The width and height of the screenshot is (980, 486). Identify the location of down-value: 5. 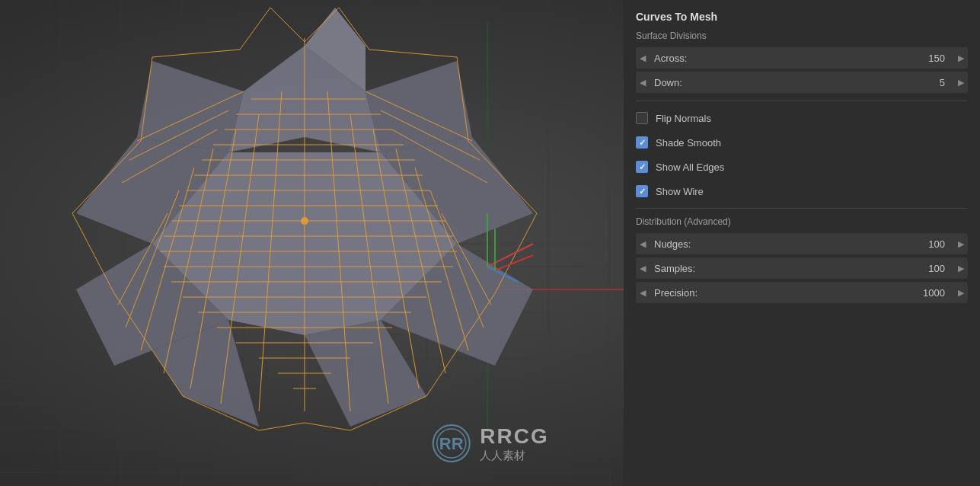
(947, 82).